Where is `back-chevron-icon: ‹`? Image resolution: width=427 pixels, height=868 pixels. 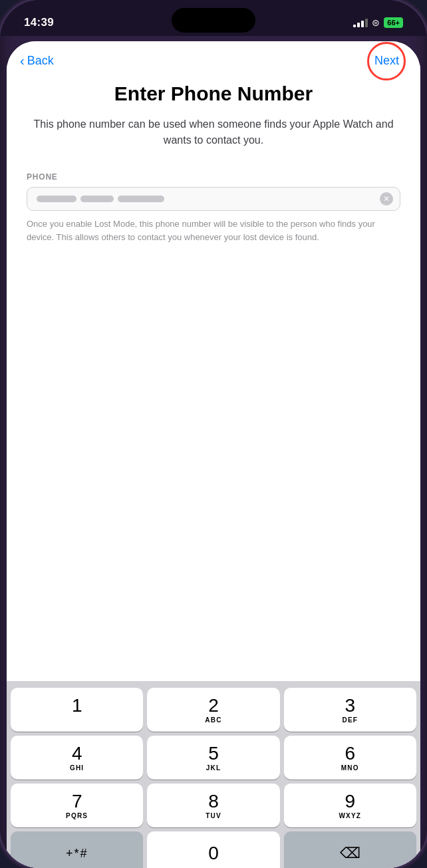 back-chevron-icon: ‹ is located at coordinates (23, 61).